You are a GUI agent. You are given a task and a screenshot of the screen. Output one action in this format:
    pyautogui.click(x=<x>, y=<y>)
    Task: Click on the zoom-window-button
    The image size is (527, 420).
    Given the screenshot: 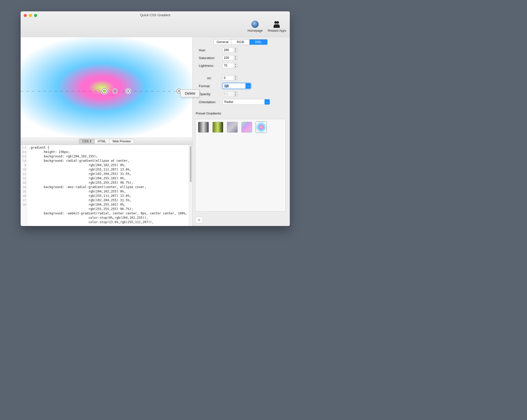 What is the action you would take?
    pyautogui.click(x=36, y=15)
    